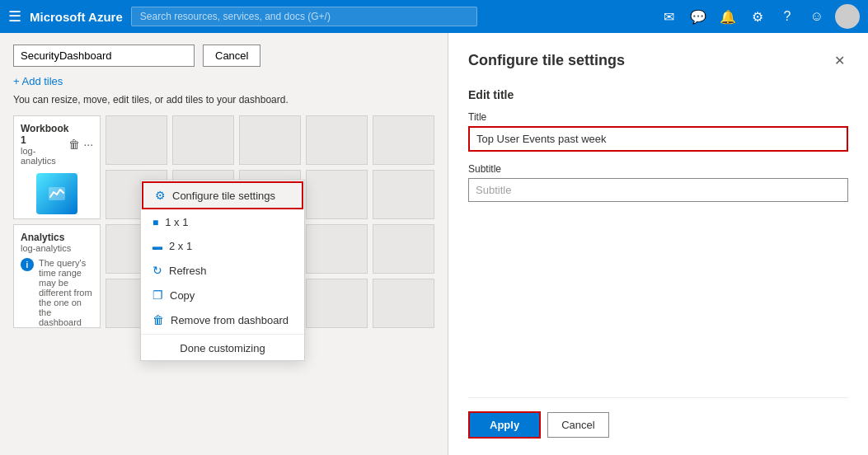 Image resolution: width=868 pixels, height=455 pixels. Describe the element at coordinates (223, 246) in the screenshot. I see `context-menu-item-2x1: ▬ 2 x 1` at that location.